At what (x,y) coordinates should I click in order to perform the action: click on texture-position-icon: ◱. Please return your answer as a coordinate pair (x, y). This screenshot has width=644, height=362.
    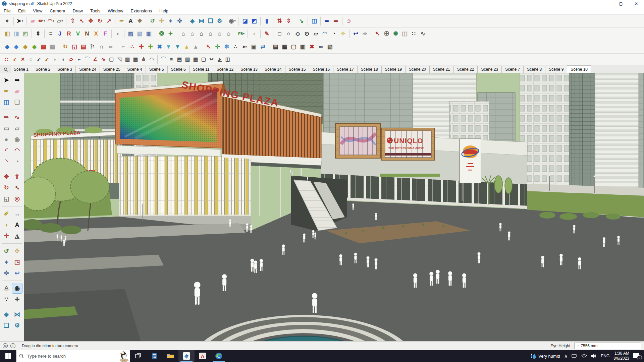
    Looking at the image, I should click on (74, 47).